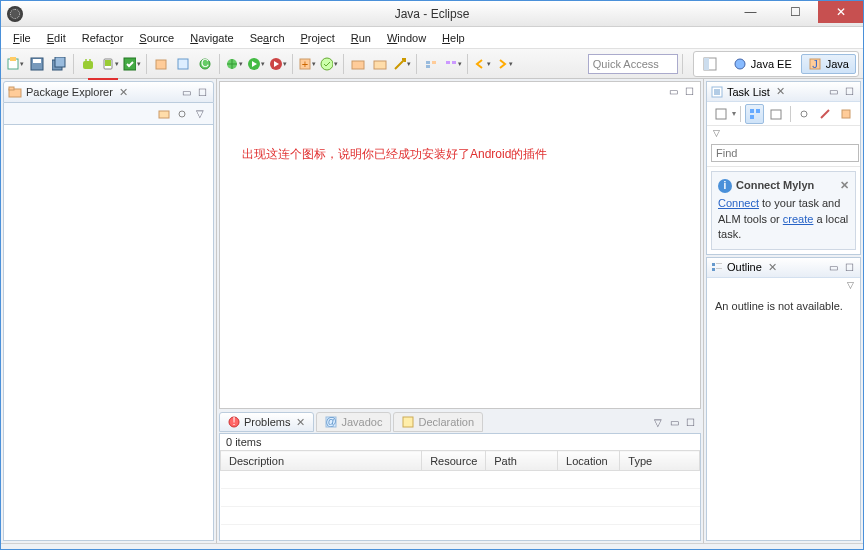  Describe the element at coordinates (186, 92) in the screenshot. I see `minimize-view-button: ▭` at that location.